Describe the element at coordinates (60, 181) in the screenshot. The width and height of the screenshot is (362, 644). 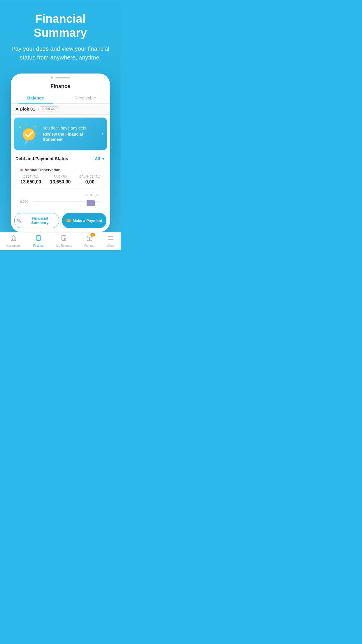
I see `debt-section: Debt and Payment Status All ▼ Annual Obs…` at that location.